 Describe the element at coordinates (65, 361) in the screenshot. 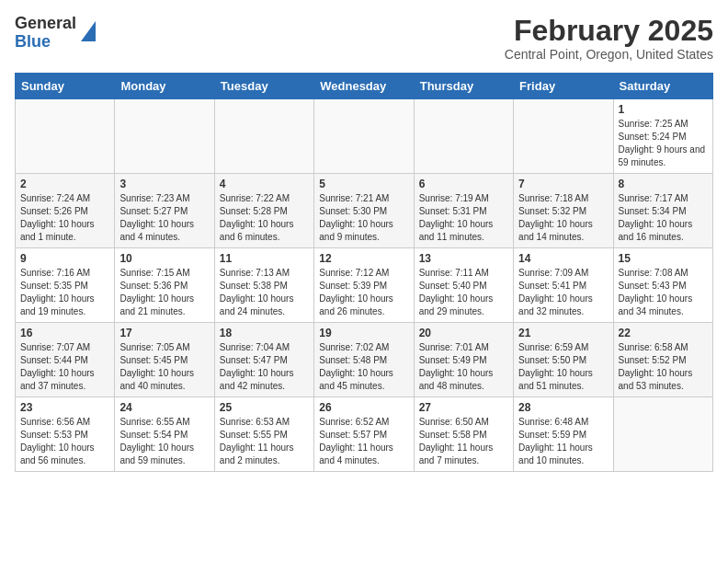

I see `calendar-cell: 16Sunrise: 7:07 AM Sunset: 5:44 PM Dayli…` at that location.